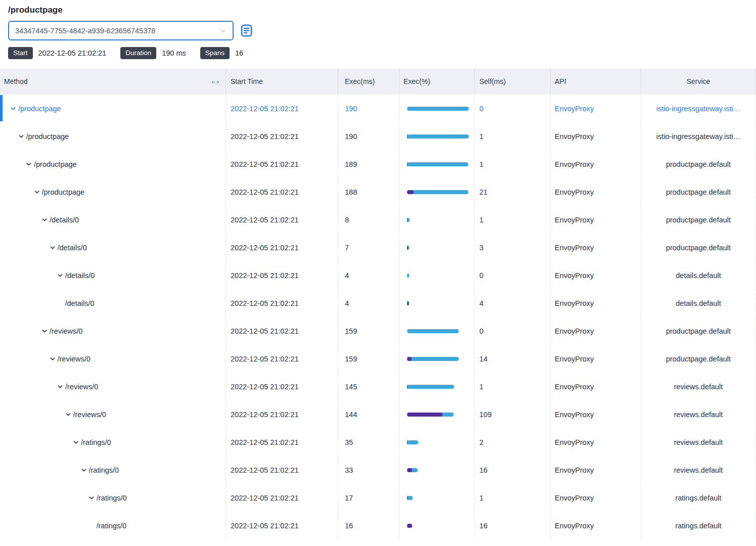 This screenshot has width=756, height=546. What do you see at coordinates (481, 331) in the screenshot?
I see `self-ms-value: 0` at bounding box center [481, 331].